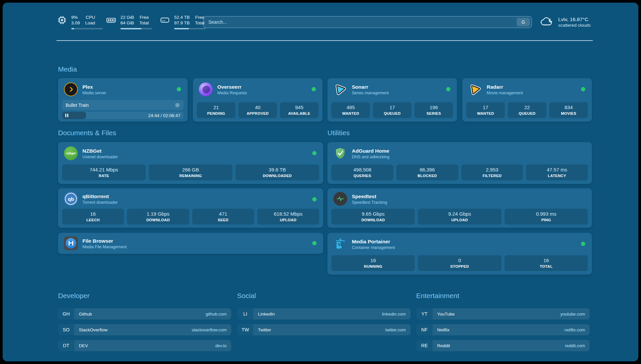 The height and width of the screenshot is (364, 641). What do you see at coordinates (373, 217) in the screenshot?
I see `stat-box: 9.65 GbpsDOWNLOAD` at bounding box center [373, 217].